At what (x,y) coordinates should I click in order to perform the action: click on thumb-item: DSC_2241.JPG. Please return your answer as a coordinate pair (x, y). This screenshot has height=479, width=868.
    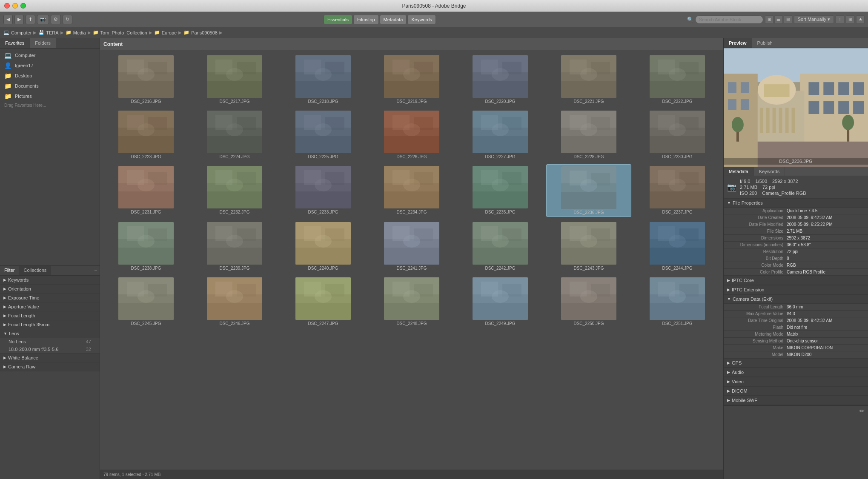
    Looking at the image, I should click on (412, 246).